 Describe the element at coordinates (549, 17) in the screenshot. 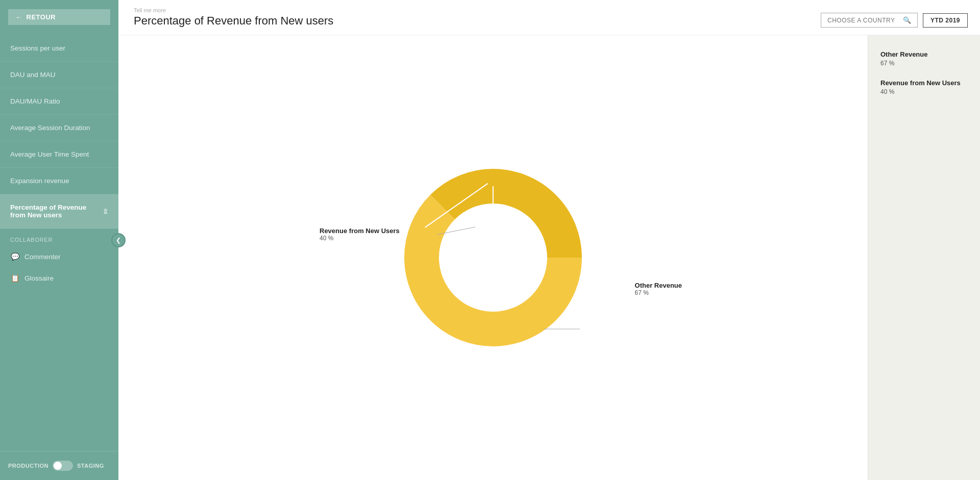

I see `top-bar: Tell me more Percentage of Revenue from …` at that location.